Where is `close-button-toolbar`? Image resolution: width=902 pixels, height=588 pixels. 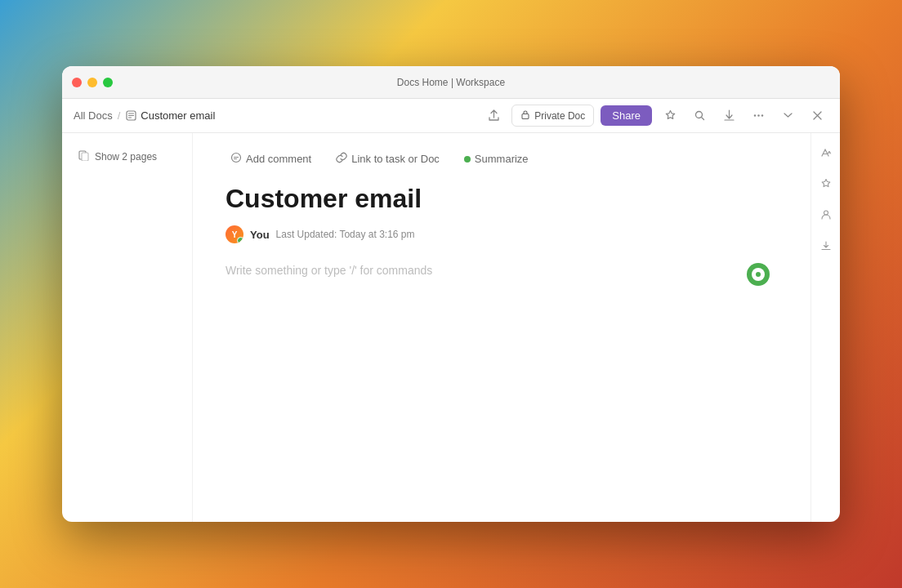
close-button-toolbar is located at coordinates (817, 116).